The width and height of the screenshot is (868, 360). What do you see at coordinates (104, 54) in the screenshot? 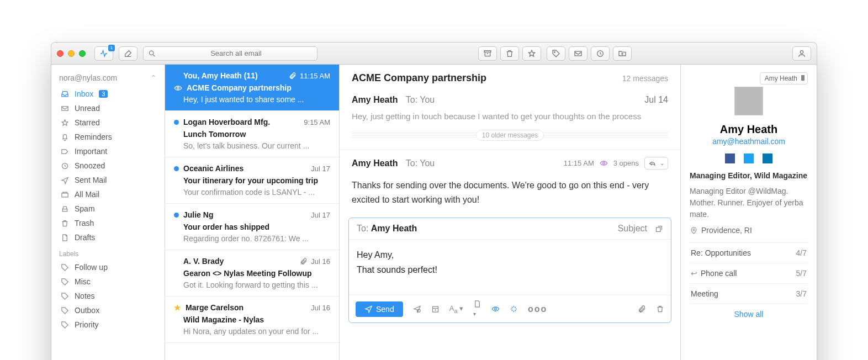
I see `activity-button` at bounding box center [104, 54].